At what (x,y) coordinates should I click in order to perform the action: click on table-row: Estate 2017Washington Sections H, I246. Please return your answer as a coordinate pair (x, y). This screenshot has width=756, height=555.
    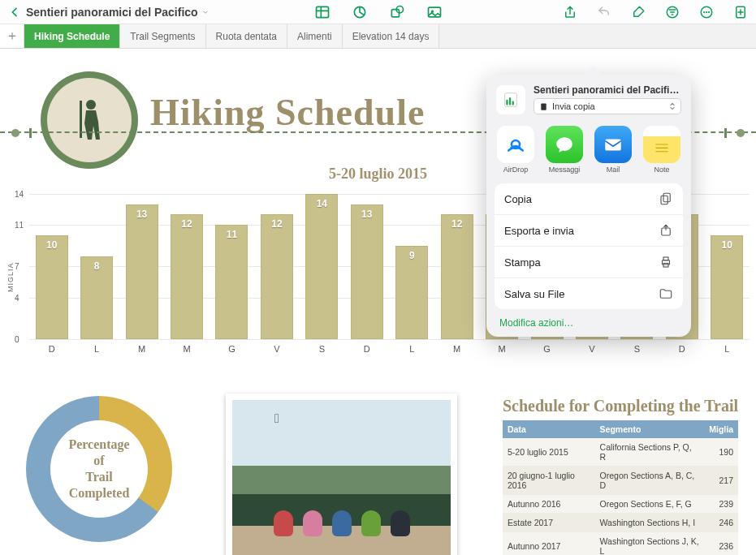
    Looking at the image, I should click on (620, 523).